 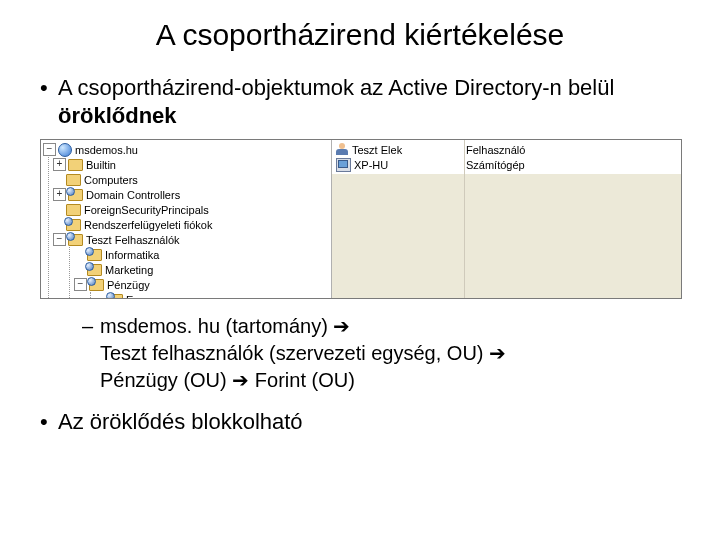 What do you see at coordinates (186, 219) in the screenshot?
I see `tree-pane: −msdemos.hu +Builtin Computers +Domain C…` at bounding box center [186, 219].